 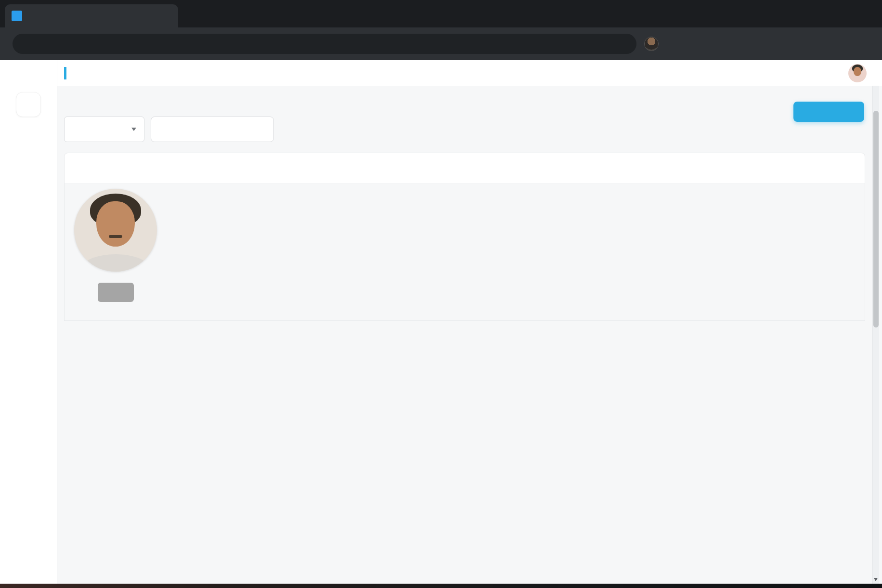 What do you see at coordinates (441, 44) in the screenshot?
I see `browser-toolbar` at bounding box center [441, 44].